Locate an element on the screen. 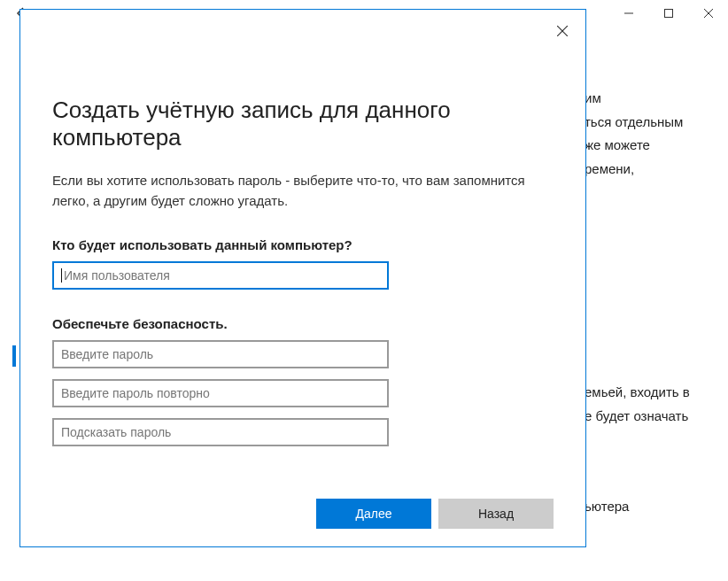 The height and width of the screenshot is (581, 728). password-placeholder: Введите пароль is located at coordinates (107, 354).